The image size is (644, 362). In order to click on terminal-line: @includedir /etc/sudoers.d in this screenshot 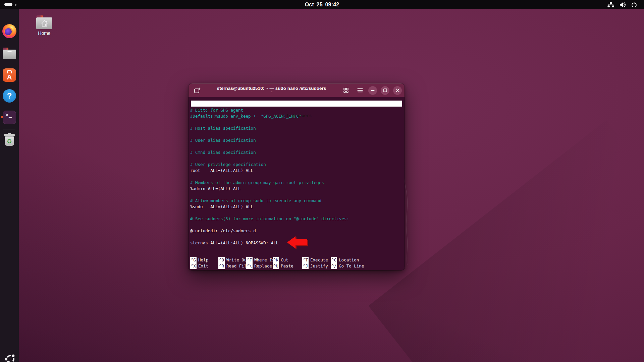, I will do `click(297, 231)`.